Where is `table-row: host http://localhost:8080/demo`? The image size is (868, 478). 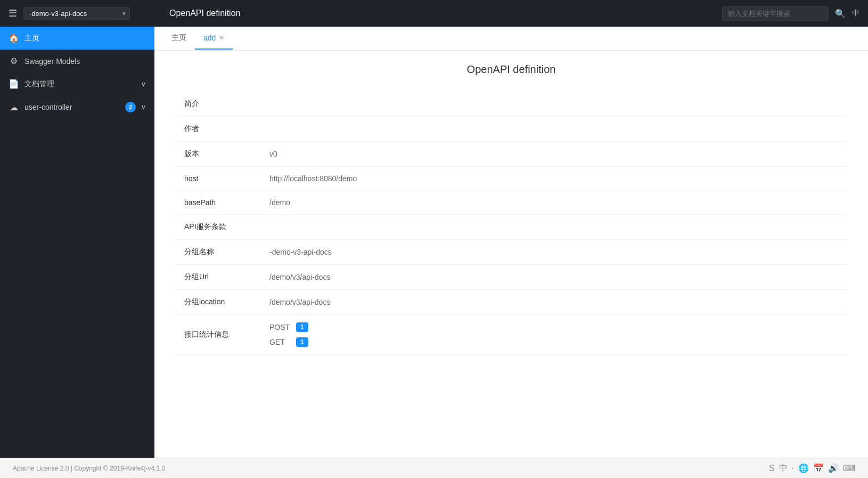 table-row: host http://localhost:8080/demo is located at coordinates (511, 179).